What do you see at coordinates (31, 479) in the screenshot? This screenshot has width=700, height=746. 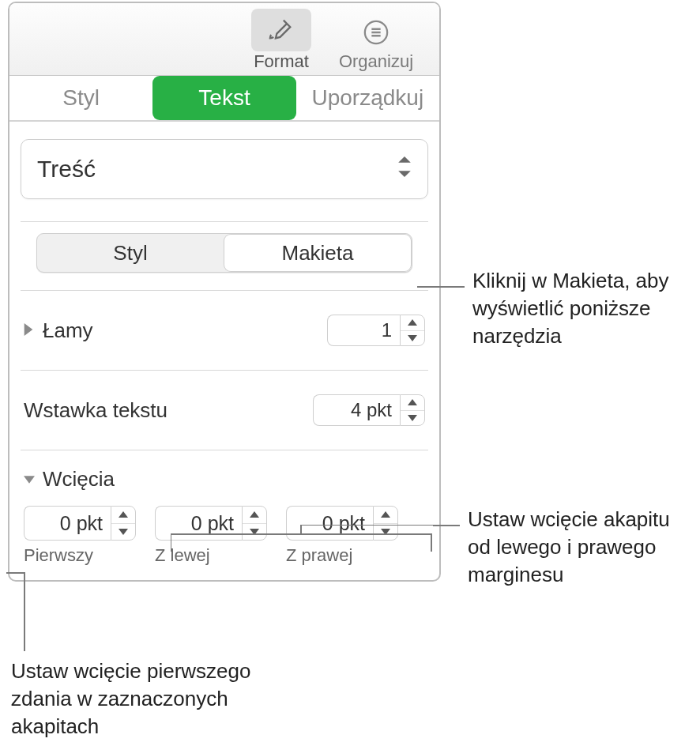 I see `chevron-down-icon` at bounding box center [31, 479].